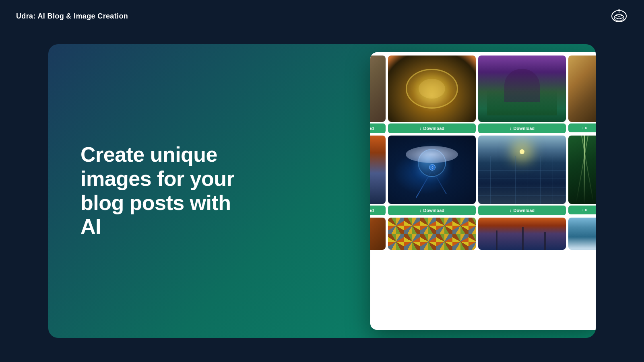 This screenshot has width=644, height=362. Describe the element at coordinates (583, 210) in the screenshot. I see `download-icon-2-4: ↓` at that location.